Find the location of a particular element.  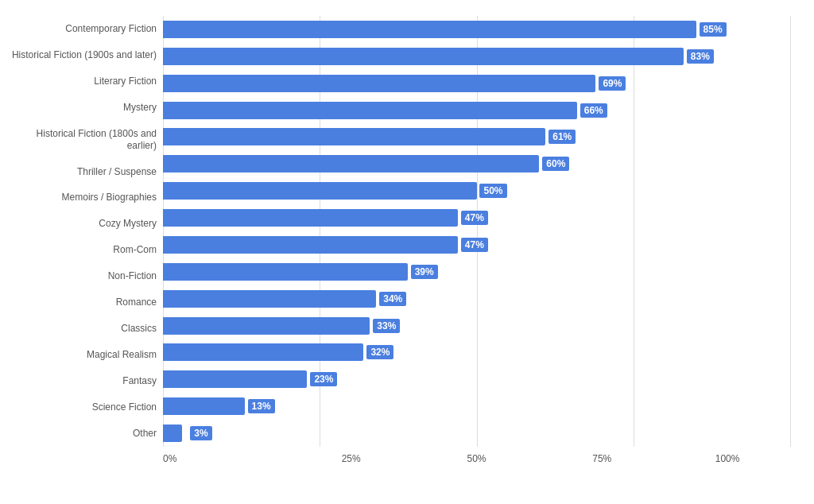

y-axis-label: Literary Fiction is located at coordinates (83, 81).